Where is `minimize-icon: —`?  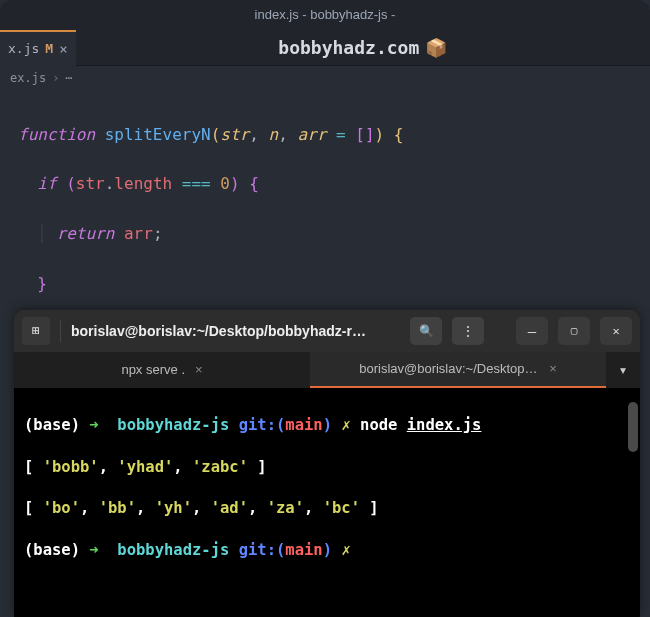
minimize-icon: — is located at coordinates (532, 331).